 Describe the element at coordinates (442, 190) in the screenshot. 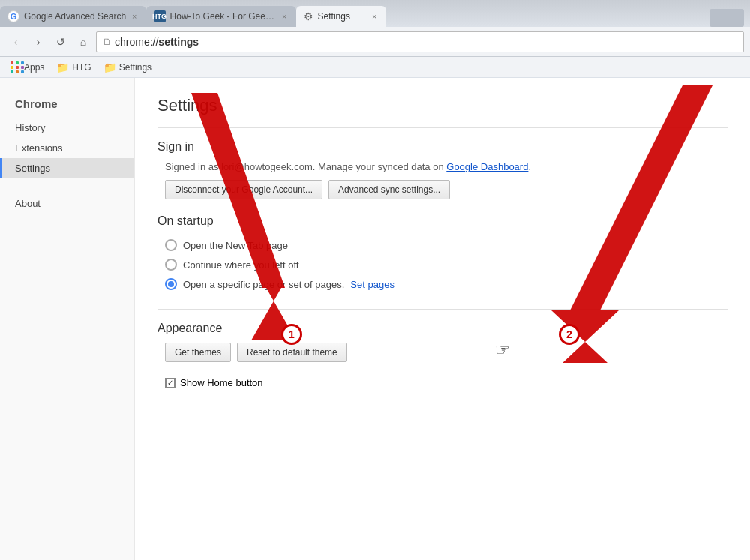

I see `sign-in-buttons: Disconnect your Google Account... Advanc…` at that location.